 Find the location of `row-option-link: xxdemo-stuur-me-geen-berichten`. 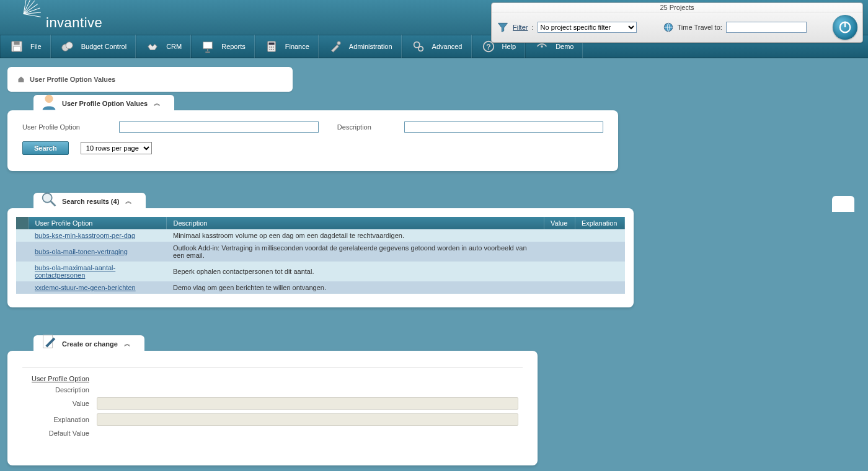

row-option-link: xxdemo-stuur-me-geen-berichten is located at coordinates (86, 288).